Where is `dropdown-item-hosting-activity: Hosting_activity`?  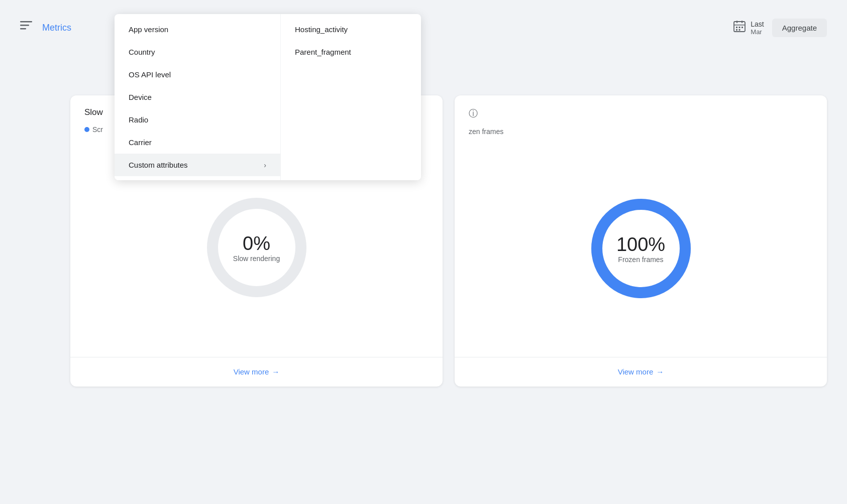
dropdown-item-hosting-activity: Hosting_activity is located at coordinates (351, 29).